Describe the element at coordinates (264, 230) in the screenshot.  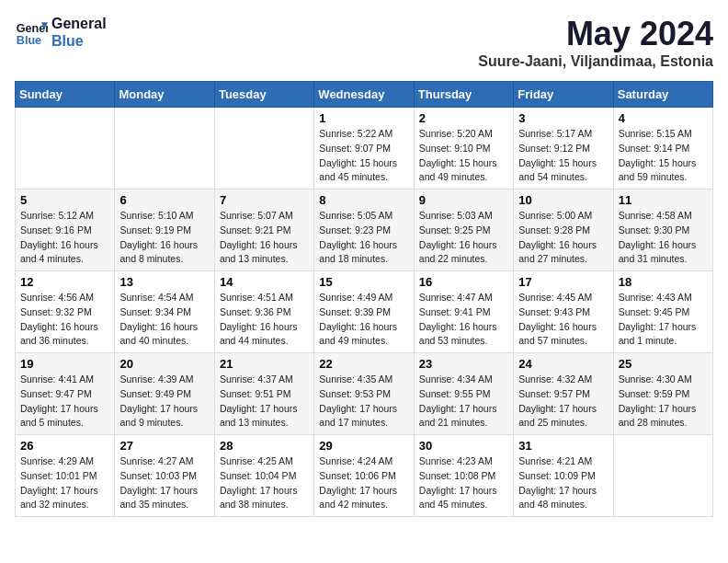
I see `calendar-cell: 7Sunrise: 5:07 AM Sunset: 9:21 PM Daylig…` at that location.